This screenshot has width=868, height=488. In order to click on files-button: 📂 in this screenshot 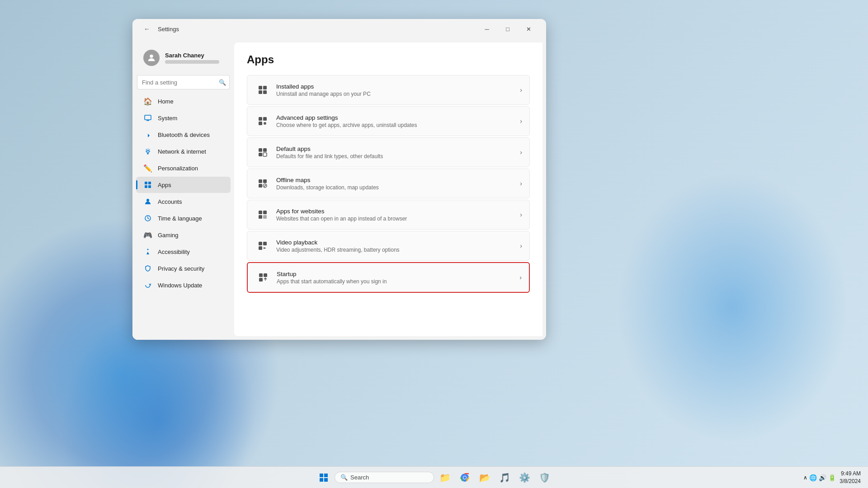, I will do `click(485, 478)`.